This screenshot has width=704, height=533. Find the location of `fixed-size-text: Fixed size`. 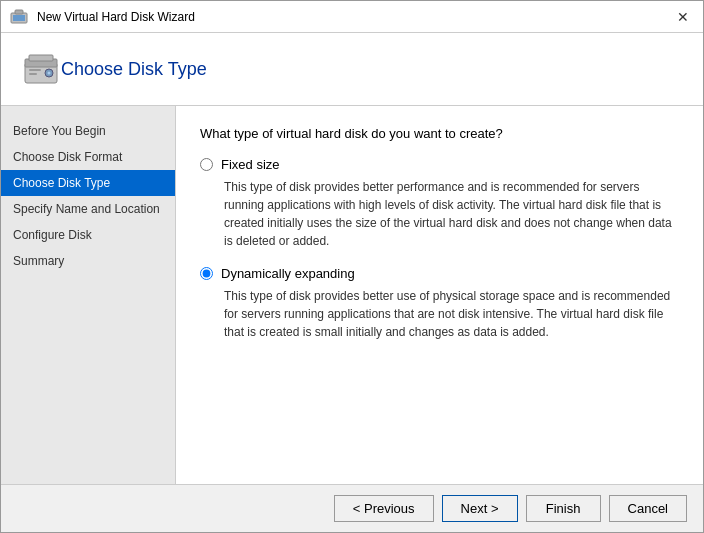

fixed-size-text: Fixed size is located at coordinates (250, 164).